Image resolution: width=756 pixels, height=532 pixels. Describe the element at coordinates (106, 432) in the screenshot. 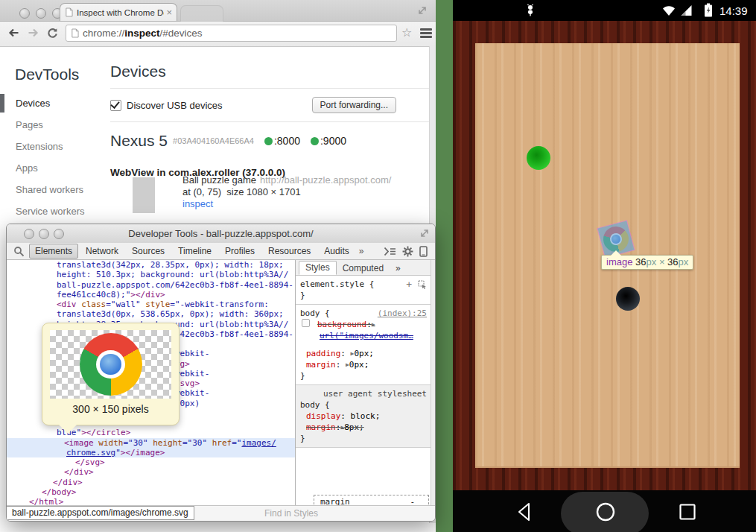

I see `code-segment-t: ></circle>` at that location.